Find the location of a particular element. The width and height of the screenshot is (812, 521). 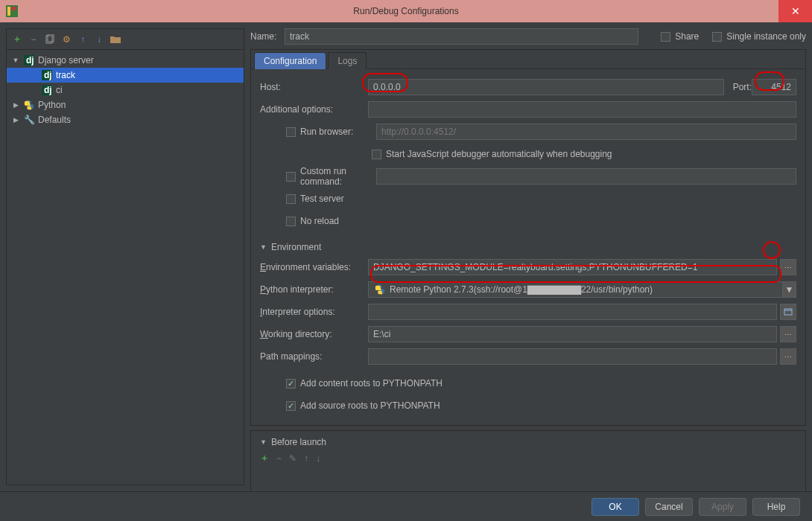

tree-node-defaults: ▶ 🔧 Defaults is located at coordinates (125, 120).